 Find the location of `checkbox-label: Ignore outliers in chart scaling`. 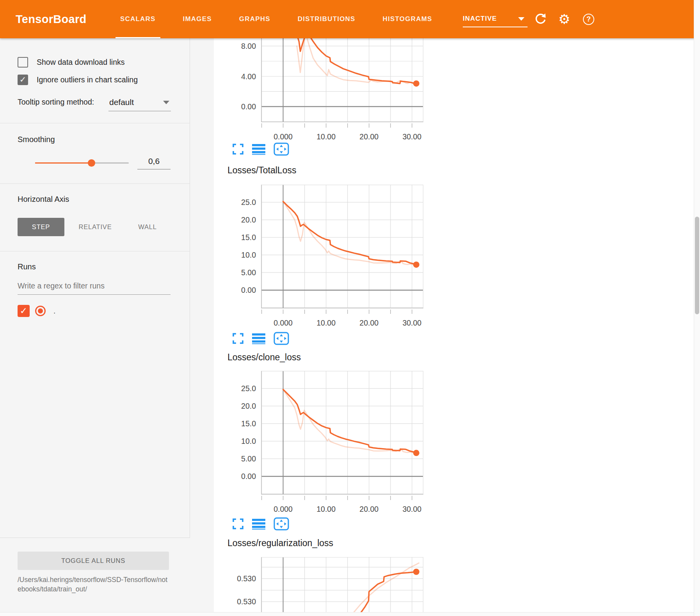

checkbox-label: Ignore outliers in chart scaling is located at coordinates (87, 80).